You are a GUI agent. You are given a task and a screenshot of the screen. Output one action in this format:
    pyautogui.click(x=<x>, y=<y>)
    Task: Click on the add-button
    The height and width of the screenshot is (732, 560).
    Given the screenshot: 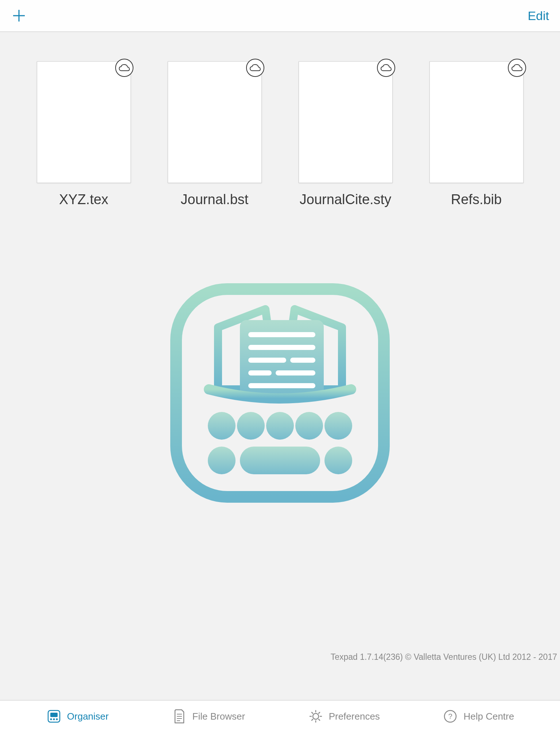 What is the action you would take?
    pyautogui.click(x=19, y=16)
    